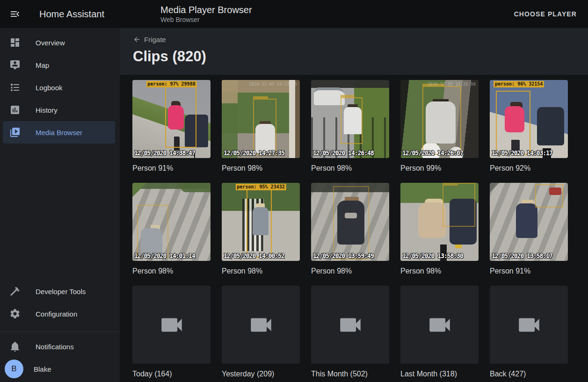  What do you see at coordinates (59, 291) in the screenshot?
I see `sidebar-item-developer-tools: Developer Tools` at bounding box center [59, 291].